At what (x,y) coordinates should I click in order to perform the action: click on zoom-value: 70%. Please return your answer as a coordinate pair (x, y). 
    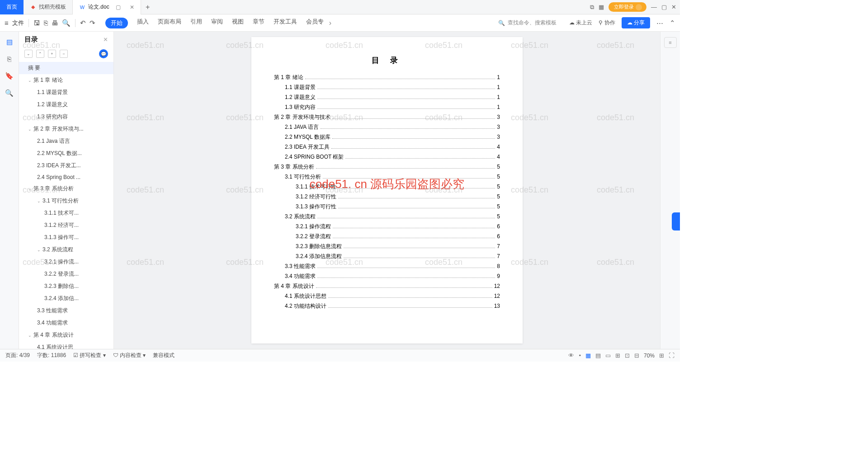
    Looking at the image, I should click on (649, 356).